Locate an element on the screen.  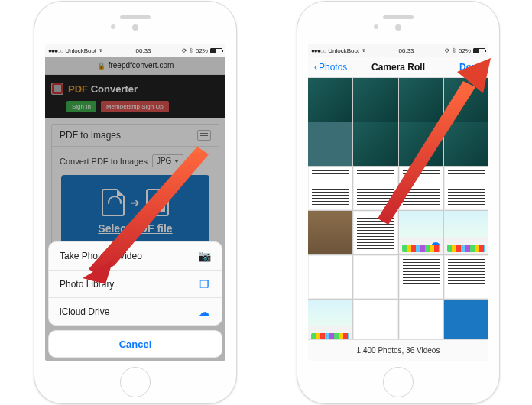
cloud-icon: ☁ is located at coordinates (204, 312).